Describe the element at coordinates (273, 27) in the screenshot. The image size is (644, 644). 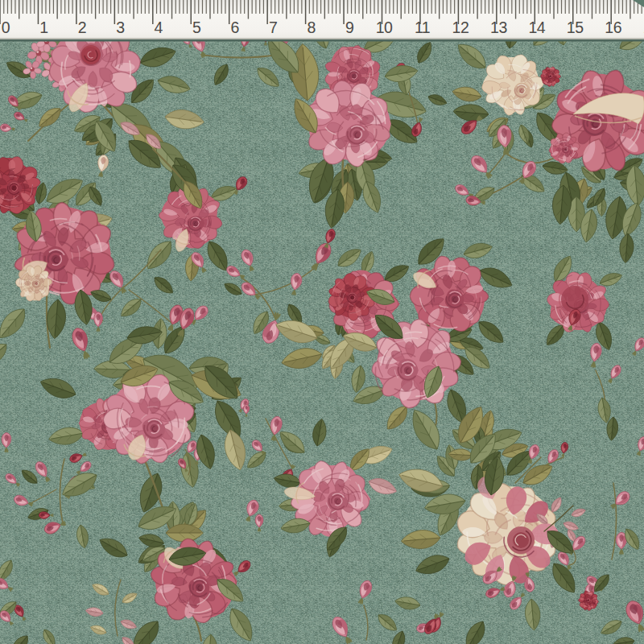
I see `svg-text: 7` at that location.